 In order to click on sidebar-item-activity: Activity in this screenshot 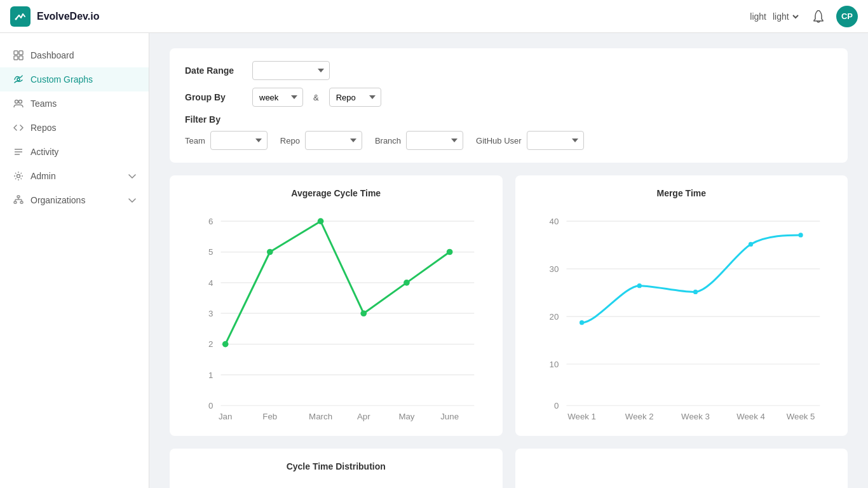, I will do `click(74, 152)`.